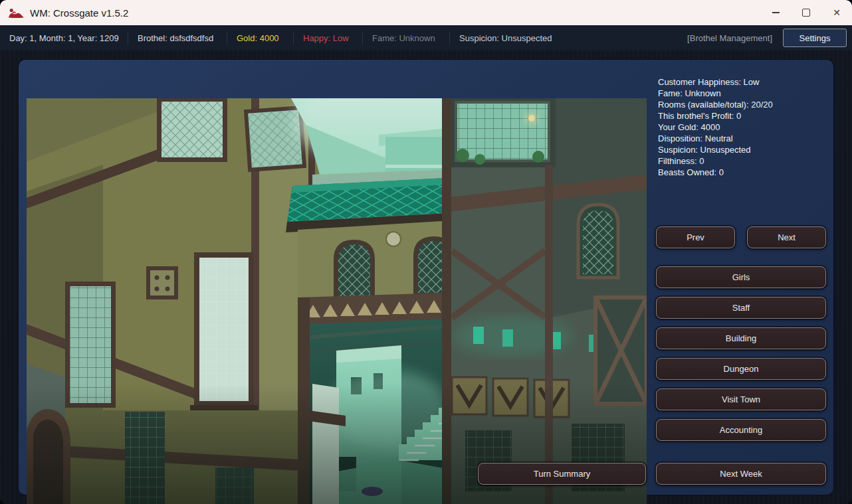  Describe the element at coordinates (741, 474) in the screenshot. I see `next-week-button: Next Week` at that location.